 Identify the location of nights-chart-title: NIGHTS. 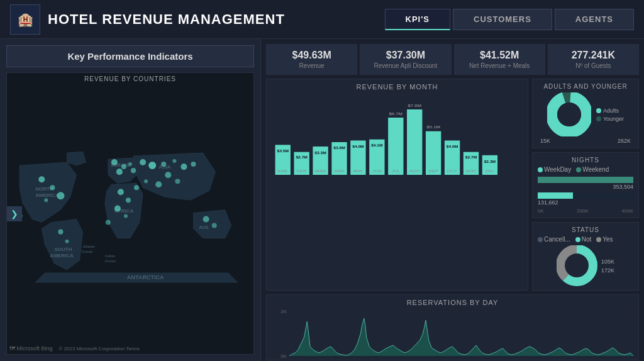
(586, 160).